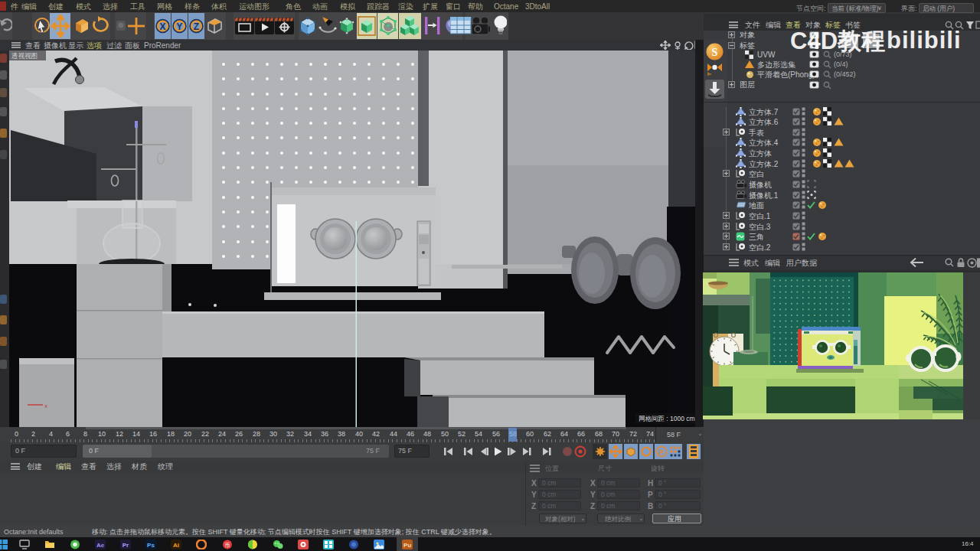  What do you see at coordinates (667, 419) in the screenshot?
I see `svg-text: 网格间距 : 1000 cm` at bounding box center [667, 419].